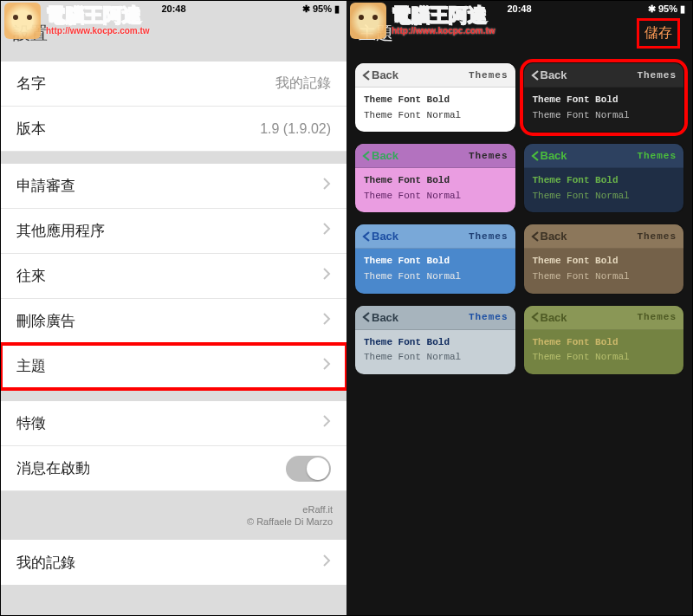 Image resolution: width=693 pixels, height=616 pixels. Describe the element at coordinates (303, 83) in the screenshot. I see `row-value: 我的記錄` at that location.